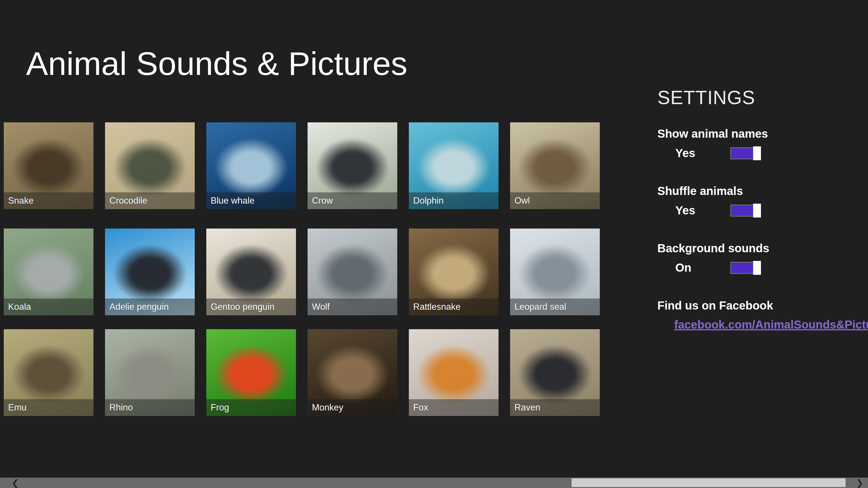 This screenshot has width=868, height=488. What do you see at coordinates (437, 307) in the screenshot?
I see `animal-label: Rattlesnake` at bounding box center [437, 307].